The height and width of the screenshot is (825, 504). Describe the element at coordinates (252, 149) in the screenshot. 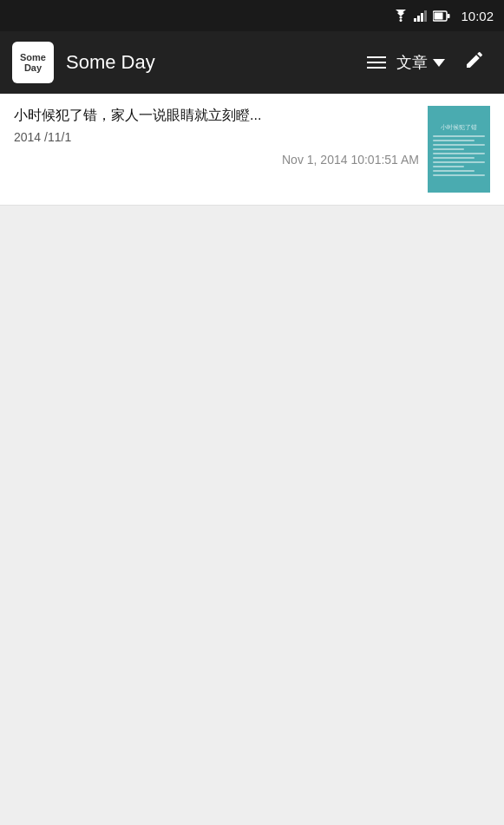

I see `list-item: 小时候犯了错，家人一说眼睛就立刻瞪... 2014 /11/1 Nov 1, 2…` at that location.